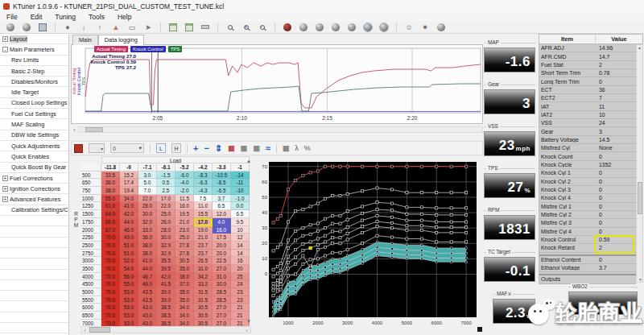 This screenshot has height=335, width=644. I want to click on table-select-col-icon: ▦, so click(245, 148).